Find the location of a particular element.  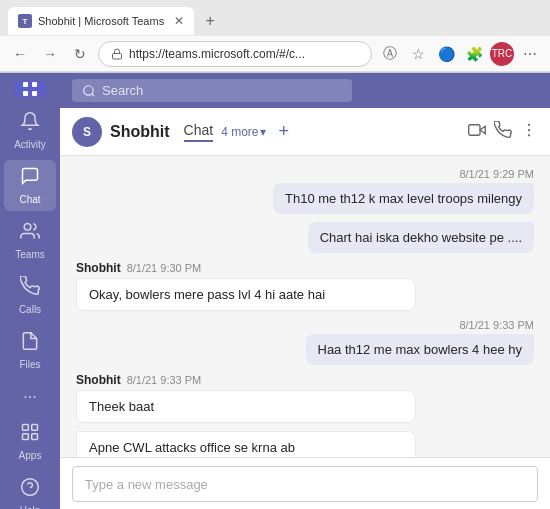

sidebar-item-calls: Calls is located at coordinates (30, 296).